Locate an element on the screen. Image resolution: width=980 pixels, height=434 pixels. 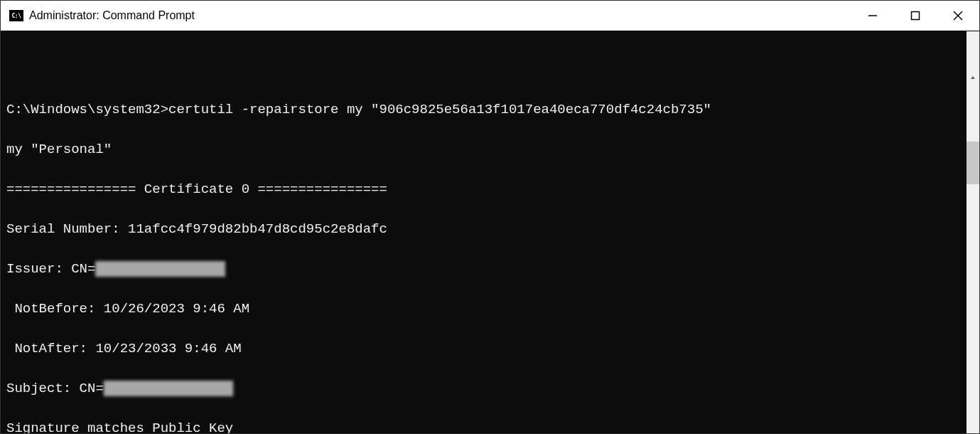
terminal-line: NotBefore: 10/26/2023 9:46 AM is located at coordinates (483, 309).